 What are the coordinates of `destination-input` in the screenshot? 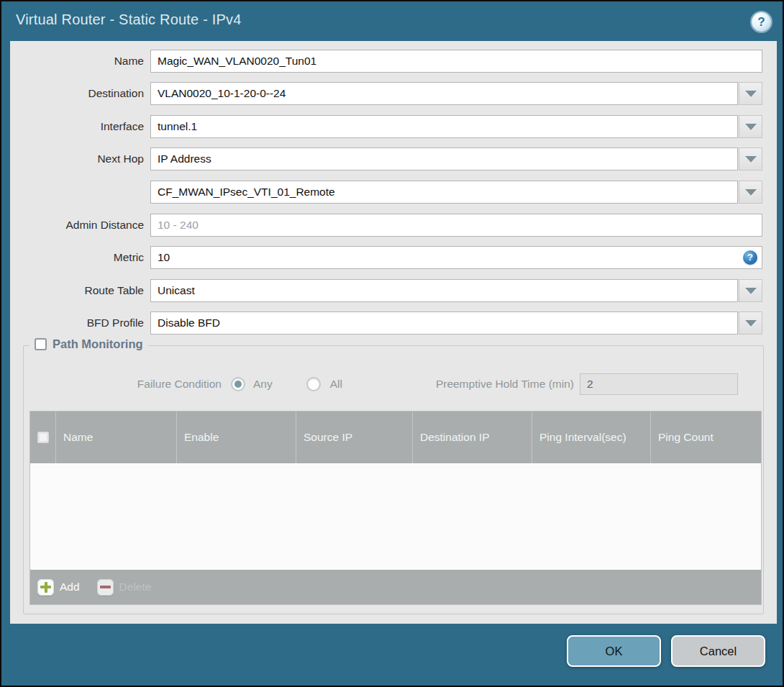 It's located at (445, 94).